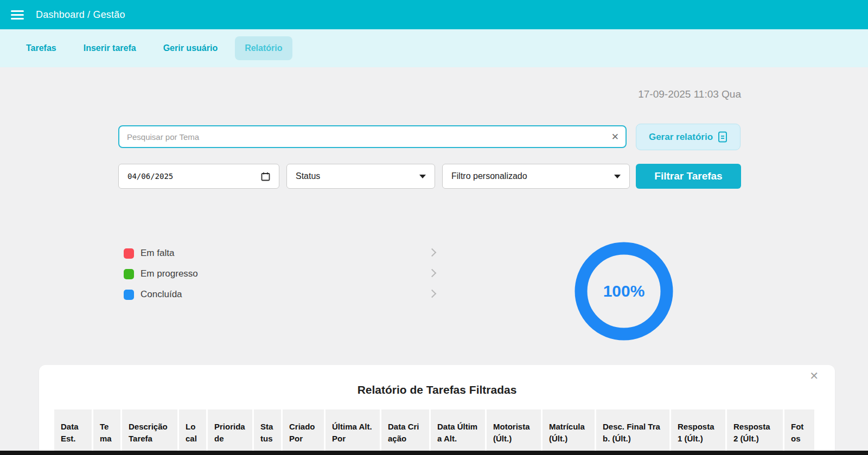 This screenshot has height=455, width=868. Describe the element at coordinates (353, 432) in the screenshot. I see `column-header: Última Alt. Por` at that location.